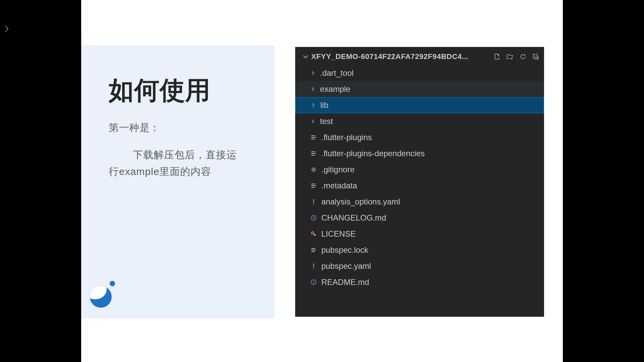 This screenshot has width=644, height=362. Describe the element at coordinates (420, 250) in the screenshot. I see `file-item: pubspec.lock` at that location.